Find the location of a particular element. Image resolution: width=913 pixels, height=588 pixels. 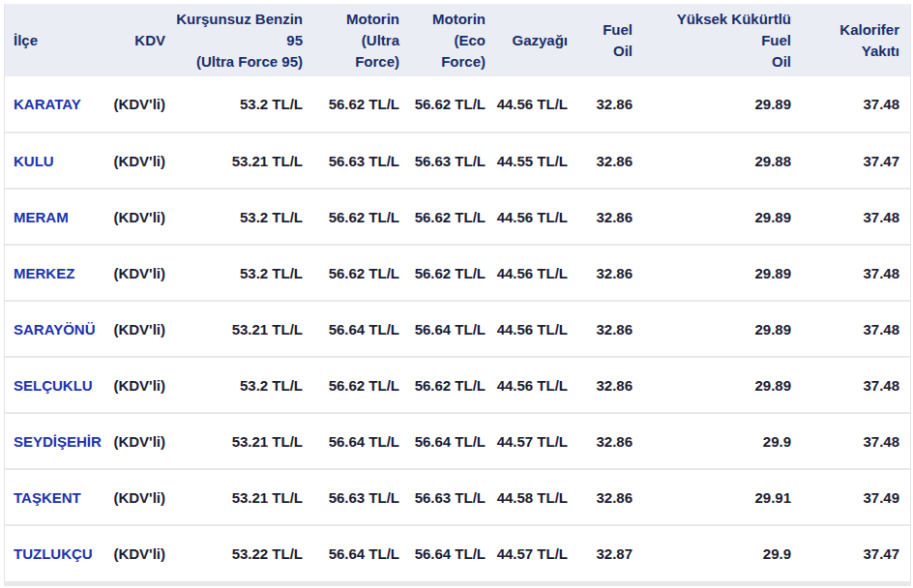

district-link: MERKEZ is located at coordinates (44, 273).